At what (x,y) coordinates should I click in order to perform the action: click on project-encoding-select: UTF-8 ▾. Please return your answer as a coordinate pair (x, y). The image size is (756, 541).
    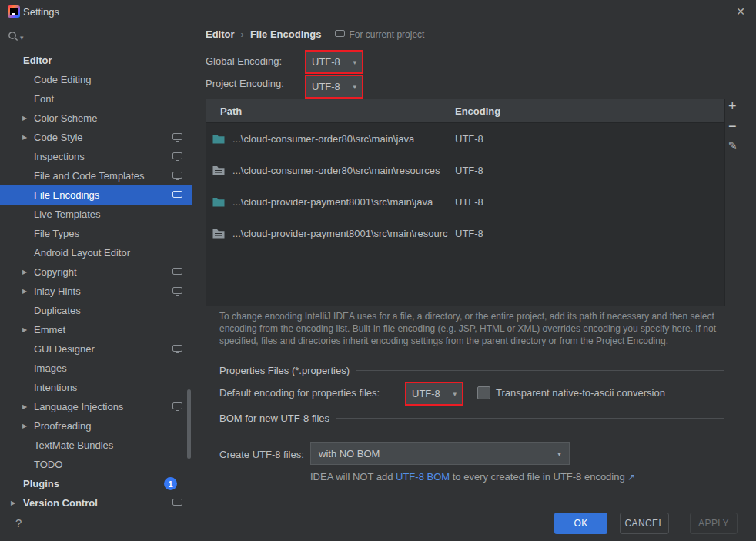
    Looking at the image, I should click on (334, 86).